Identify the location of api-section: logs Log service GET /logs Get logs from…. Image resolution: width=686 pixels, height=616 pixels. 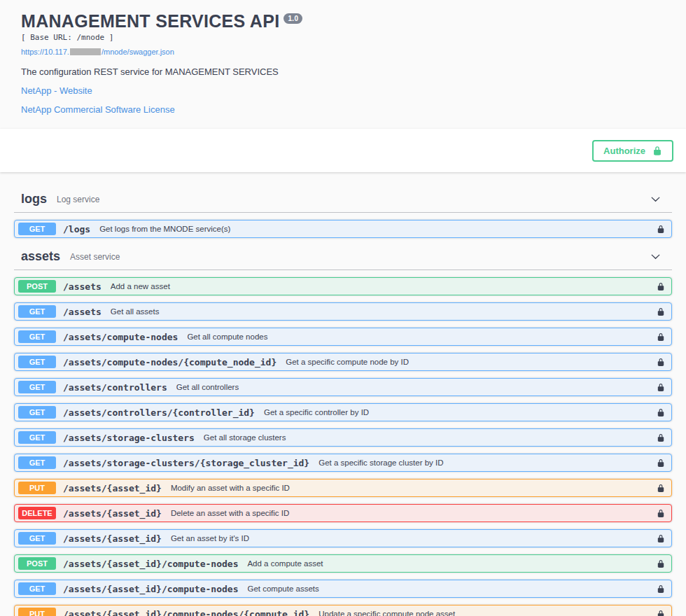
(343, 213).